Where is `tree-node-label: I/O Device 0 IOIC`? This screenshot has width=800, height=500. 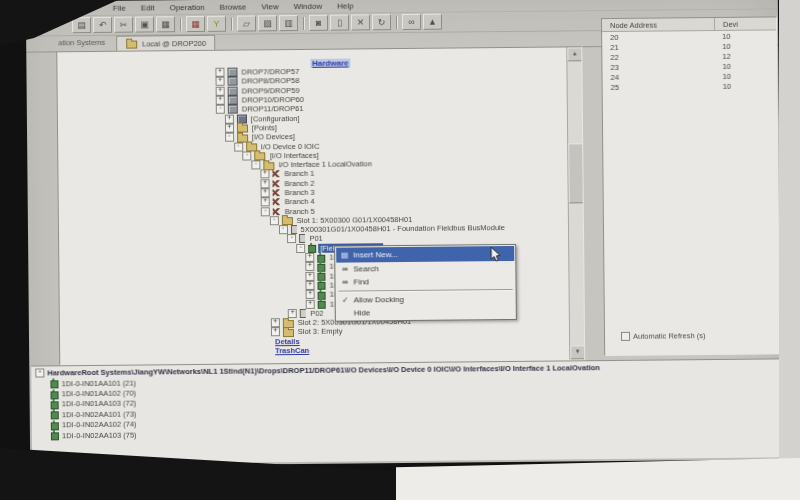 tree-node-label: I/O Device 0 IOIC is located at coordinates (290, 146).